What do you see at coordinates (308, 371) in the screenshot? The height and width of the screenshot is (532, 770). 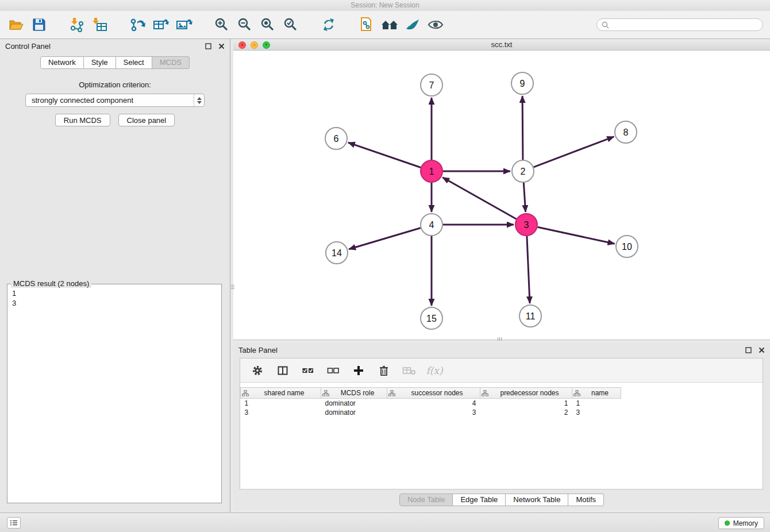 I see `select-all-icon` at bounding box center [308, 371].